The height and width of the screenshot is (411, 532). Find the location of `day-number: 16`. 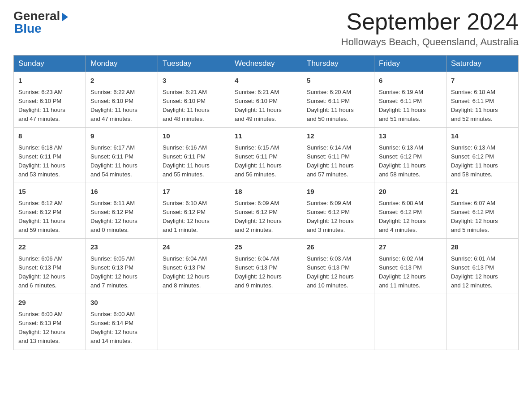

day-number: 16 is located at coordinates (122, 192).